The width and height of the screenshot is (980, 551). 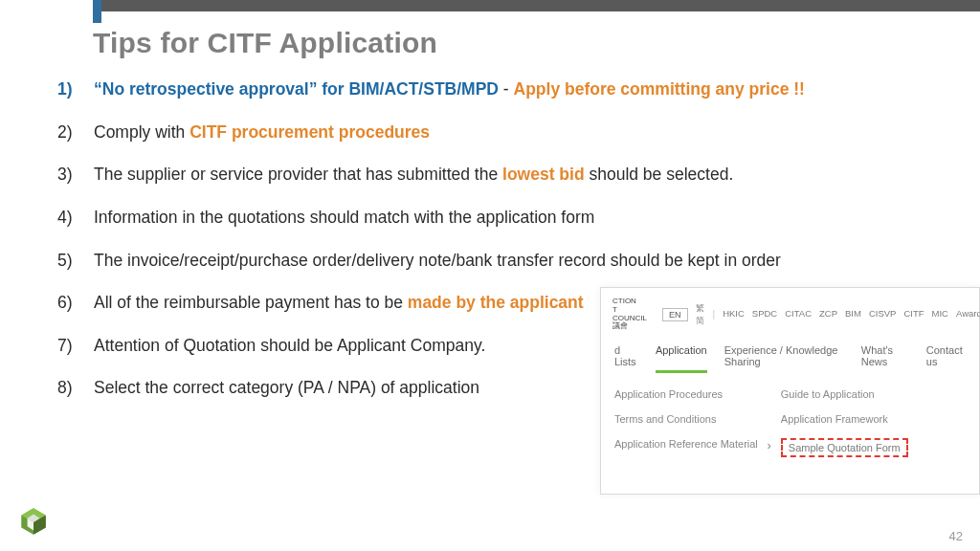 I want to click on submenu-left: Application Procedures Terms and Conditi…, so click(x=686, y=423).